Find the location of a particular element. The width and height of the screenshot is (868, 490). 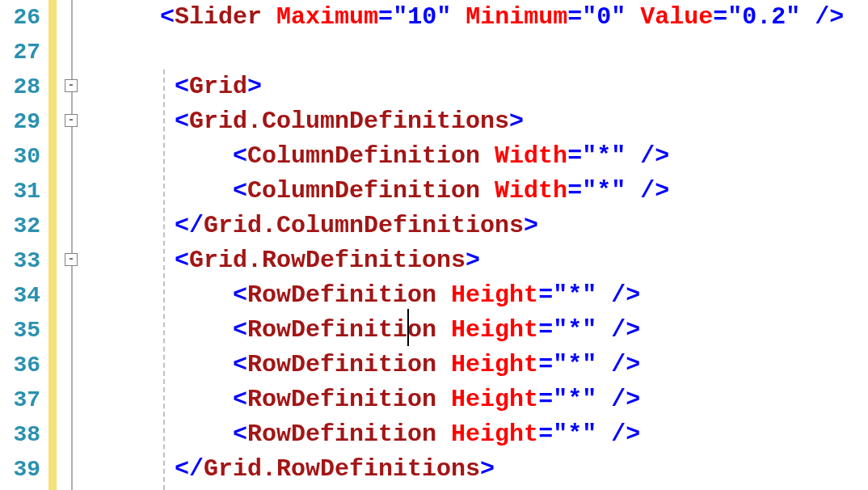

code-line: <Grid.ColumnDefinitions> is located at coordinates (477, 121).